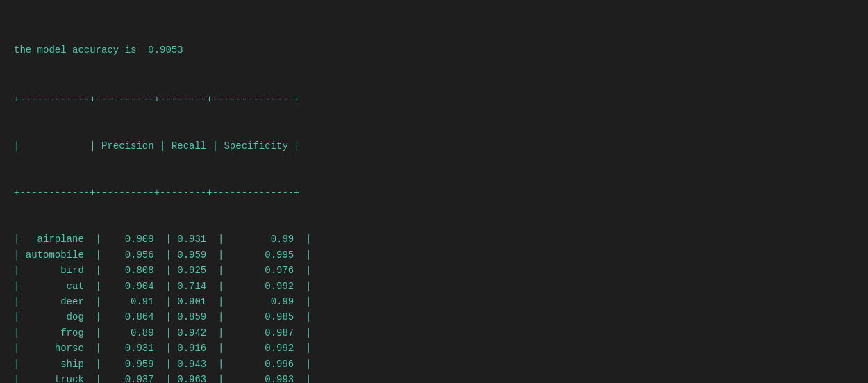 The width and height of the screenshot is (868, 383). I want to click on table-row: | automobile | 0.956 | 0.959 | 0.995 |, so click(434, 255).